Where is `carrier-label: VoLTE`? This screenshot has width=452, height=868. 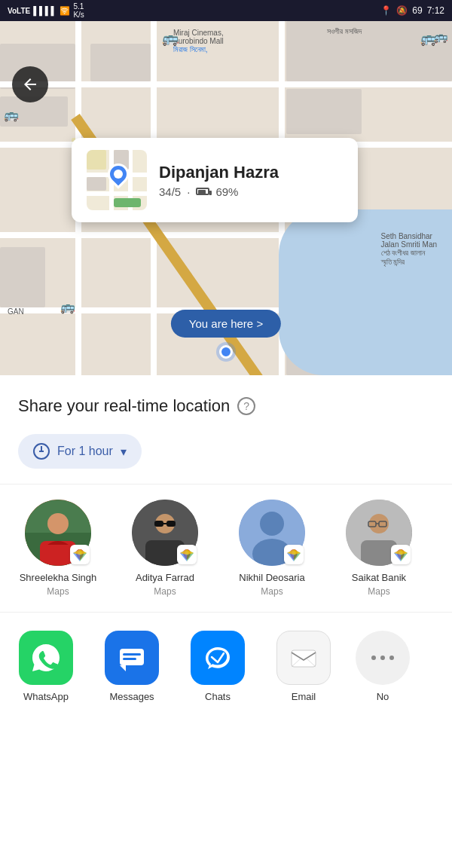 carrier-label: VoLTE is located at coordinates (19, 11).